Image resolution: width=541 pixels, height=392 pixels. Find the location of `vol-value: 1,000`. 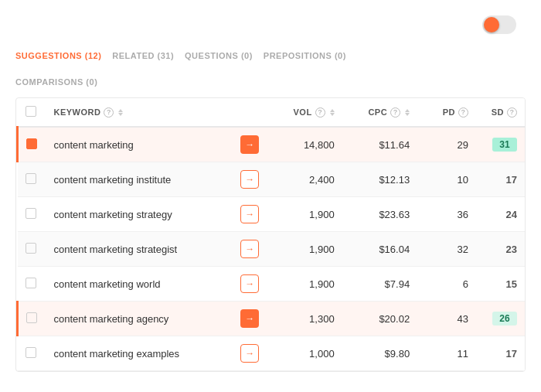

vol-value: 1,000 is located at coordinates (303, 354).